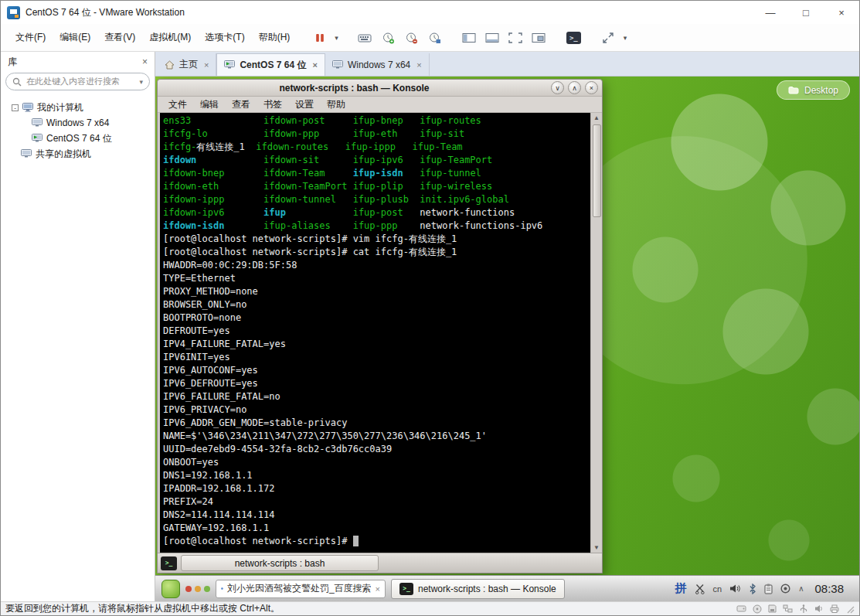 The height and width of the screenshot is (616, 860). I want to click on window-title: CentOS 7 64 位 - VMware Workstation, so click(105, 12).